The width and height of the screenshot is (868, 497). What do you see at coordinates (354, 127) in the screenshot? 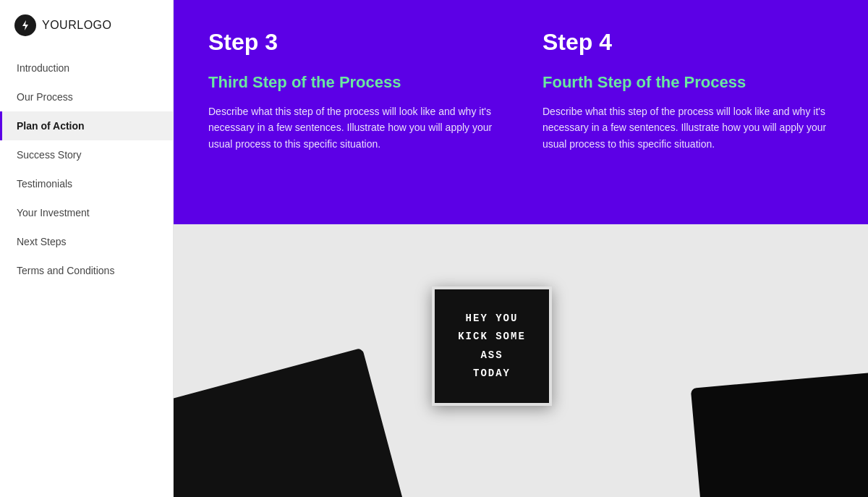
I see `step-3-description: Describe what this step of the process w…` at bounding box center [354, 127].